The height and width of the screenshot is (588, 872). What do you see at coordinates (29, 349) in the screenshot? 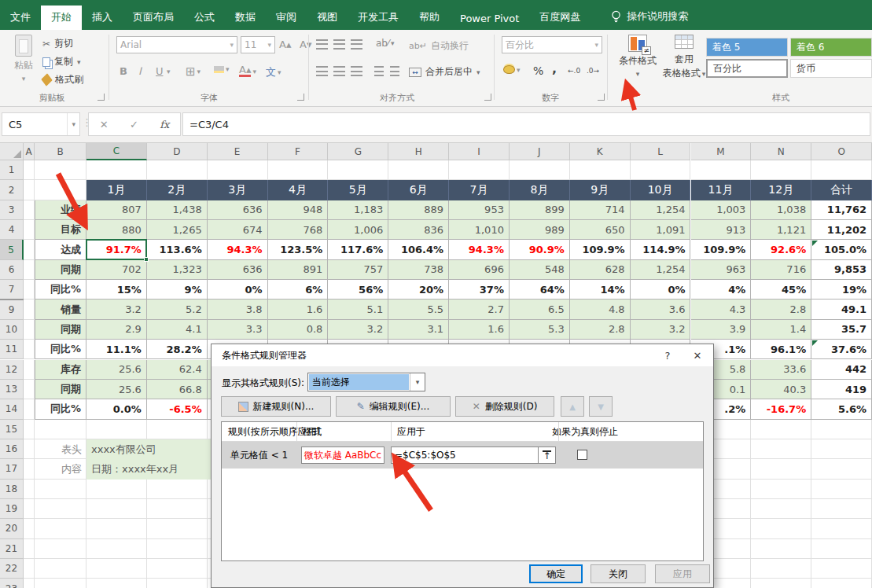
I see `cell-A11` at bounding box center [29, 349].